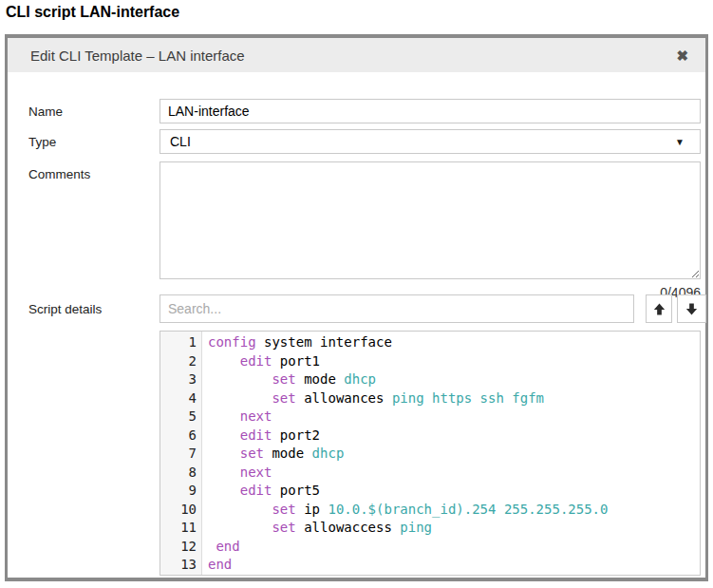  I want to click on arrow-up-icon, so click(659, 310).